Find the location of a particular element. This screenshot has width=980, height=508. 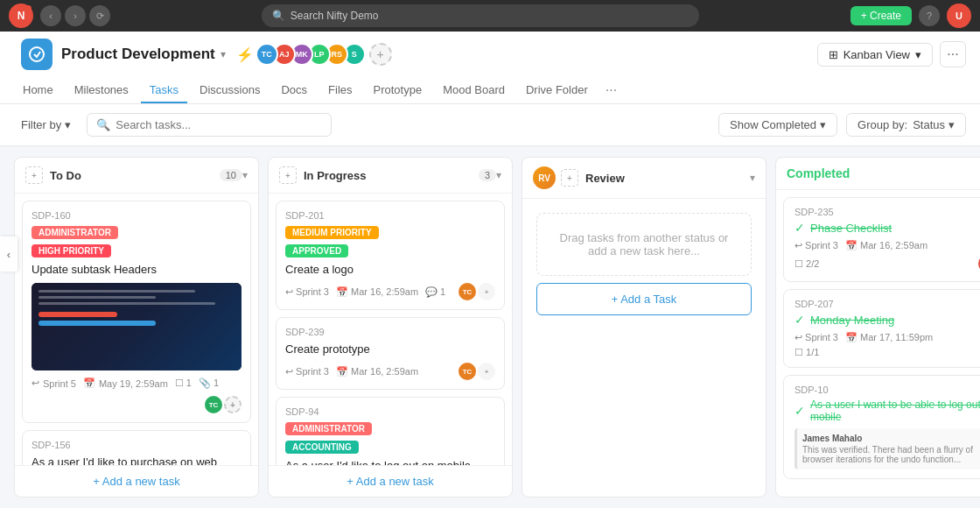

tag-approved: APPROVED is located at coordinates (317, 250).